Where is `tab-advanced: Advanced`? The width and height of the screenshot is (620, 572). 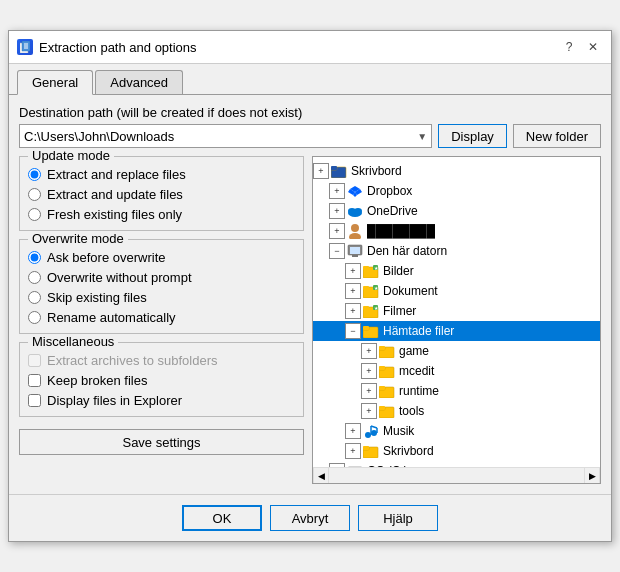
tab-advanced: Advanced is located at coordinates (139, 82).